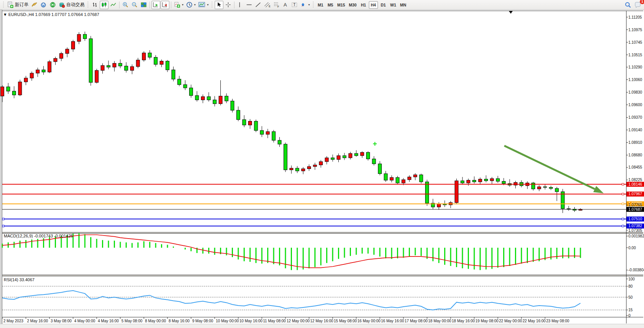  I want to click on svg-text: A, so click(285, 5).